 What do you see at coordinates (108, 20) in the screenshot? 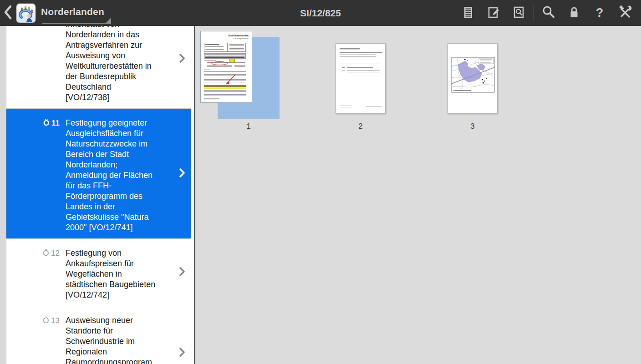
I see `title-dropdown-caret-icon` at bounding box center [108, 20].